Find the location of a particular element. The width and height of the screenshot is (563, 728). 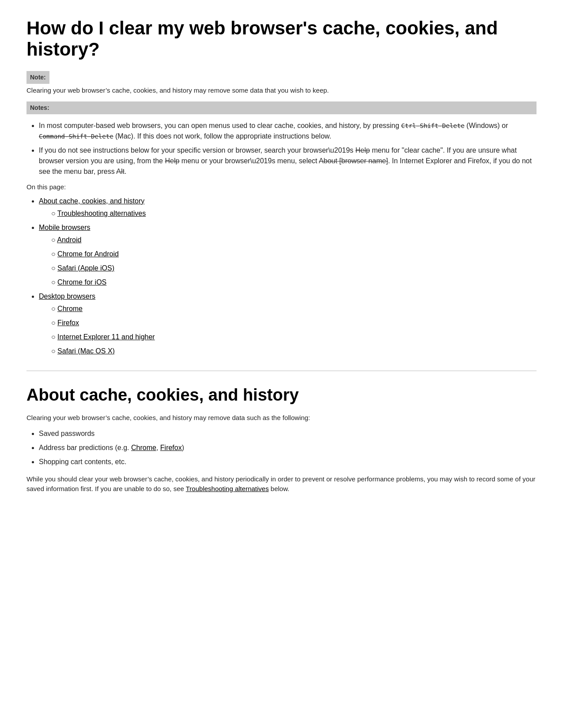

section2-para-end: below. is located at coordinates (279, 489).